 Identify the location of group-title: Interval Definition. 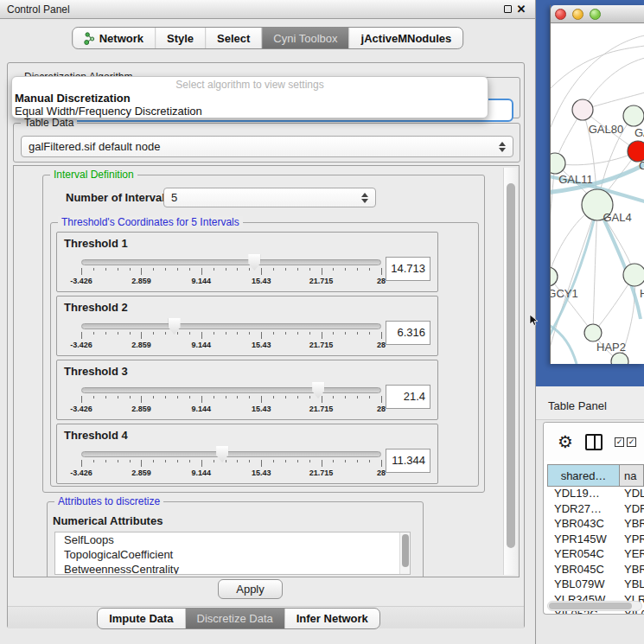
(93, 175).